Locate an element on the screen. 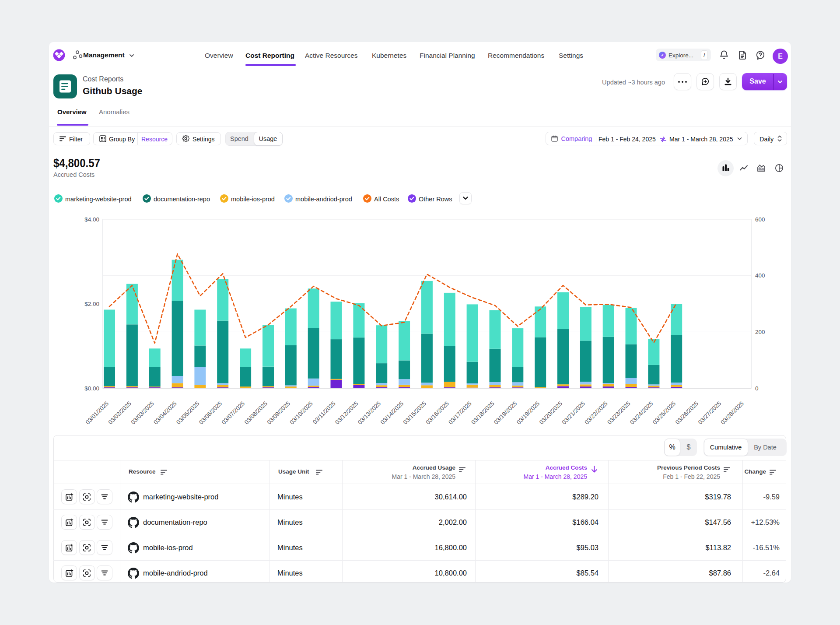 This screenshot has width=840, height=625. svg-text: 03/08/2025 is located at coordinates (256, 413).